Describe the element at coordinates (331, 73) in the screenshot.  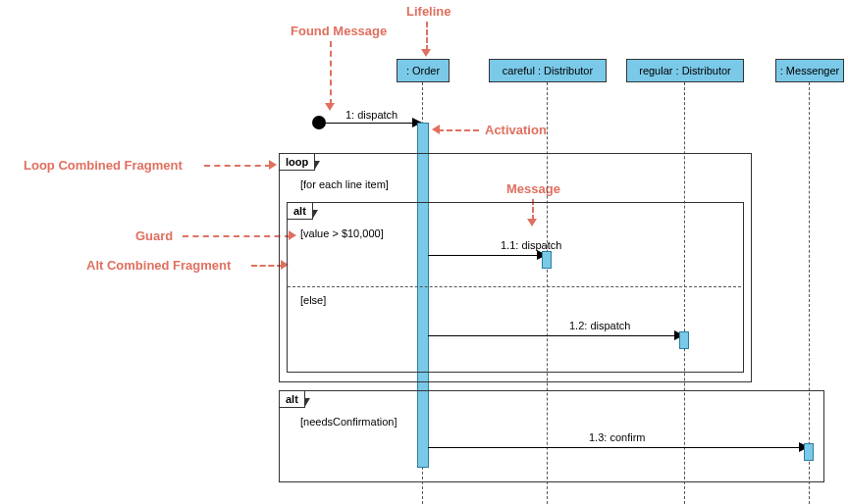
I see `arrow-found-message` at that location.